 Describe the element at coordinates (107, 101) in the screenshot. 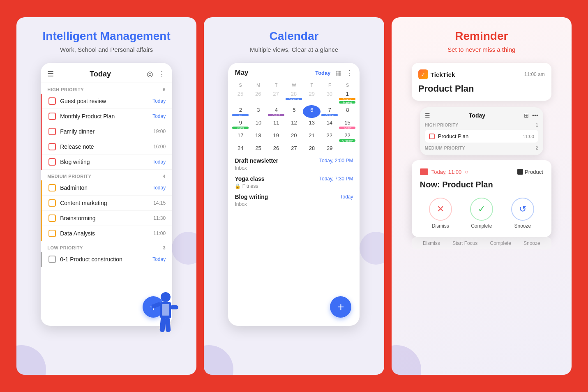

I see `task-item: Guest post review Today` at that location.